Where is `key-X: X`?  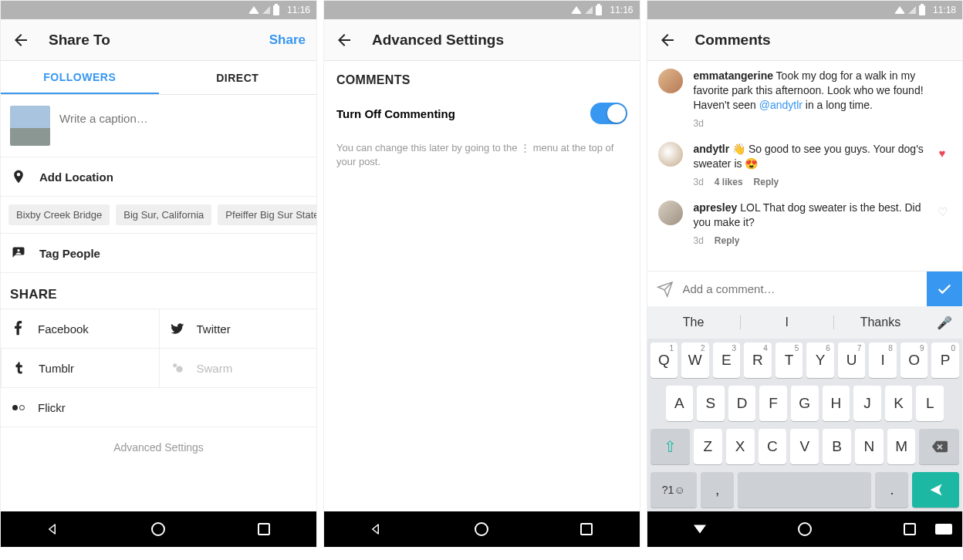 key-X: X is located at coordinates (741, 447).